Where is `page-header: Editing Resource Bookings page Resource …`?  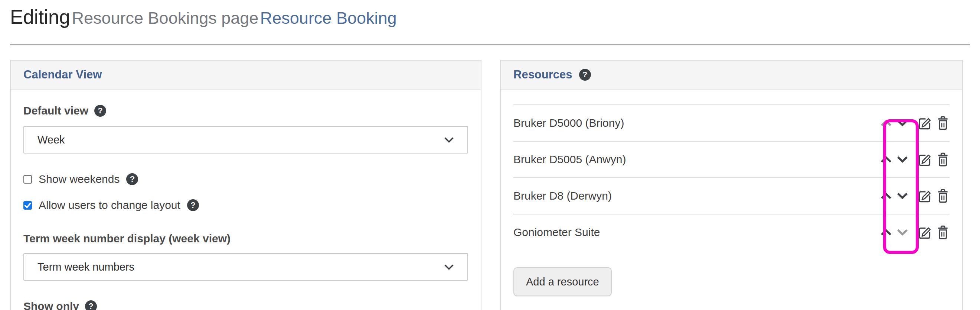
page-header: Editing Resource Bookings page Resource … is located at coordinates (490, 17).